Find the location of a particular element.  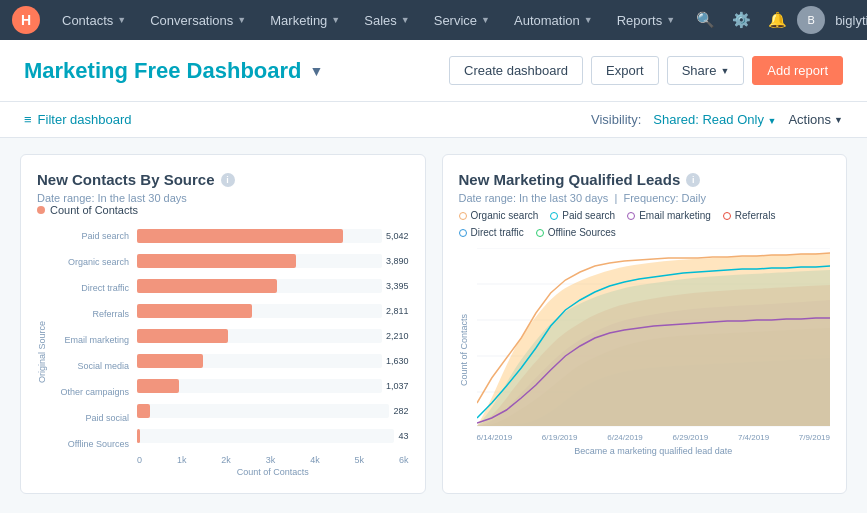

bar-chart-legend: Count of Contacts is located at coordinates (223, 210).